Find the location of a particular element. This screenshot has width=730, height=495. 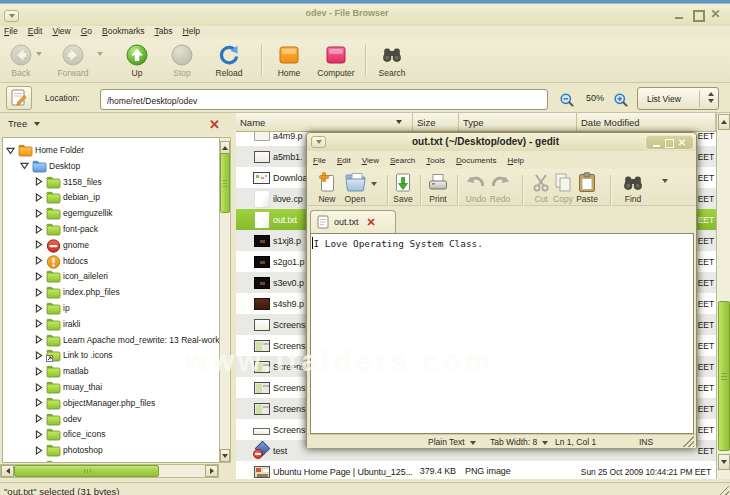

location-edit-toggle-button is located at coordinates (19, 98).